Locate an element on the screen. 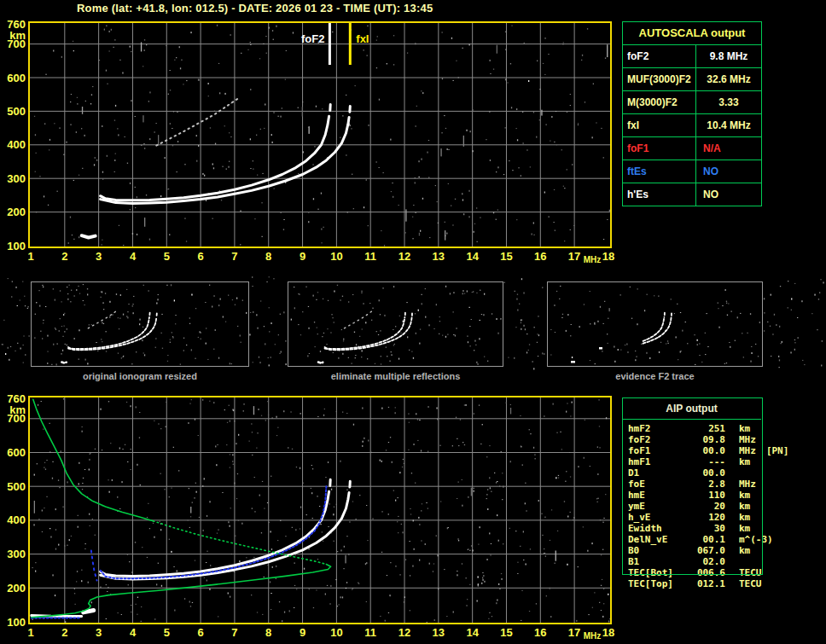 This screenshot has width=826, height=644. aip-table: AIP output hmF2 251 km foF2 09.8 MHz foF… is located at coordinates (707, 493).